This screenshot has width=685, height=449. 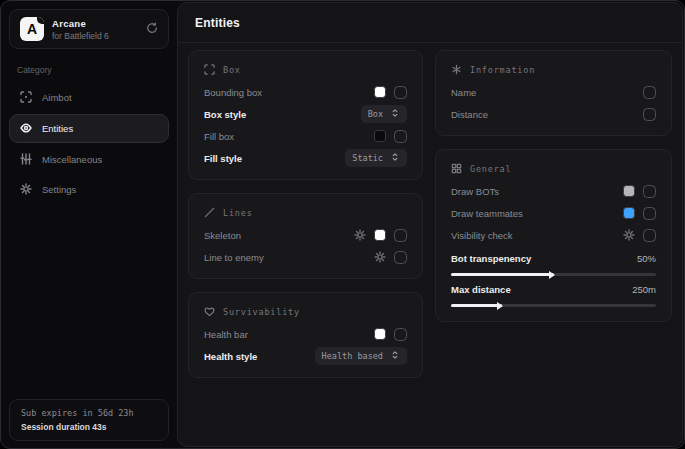 I want to click on health-style-select: Health based, so click(x=361, y=356).